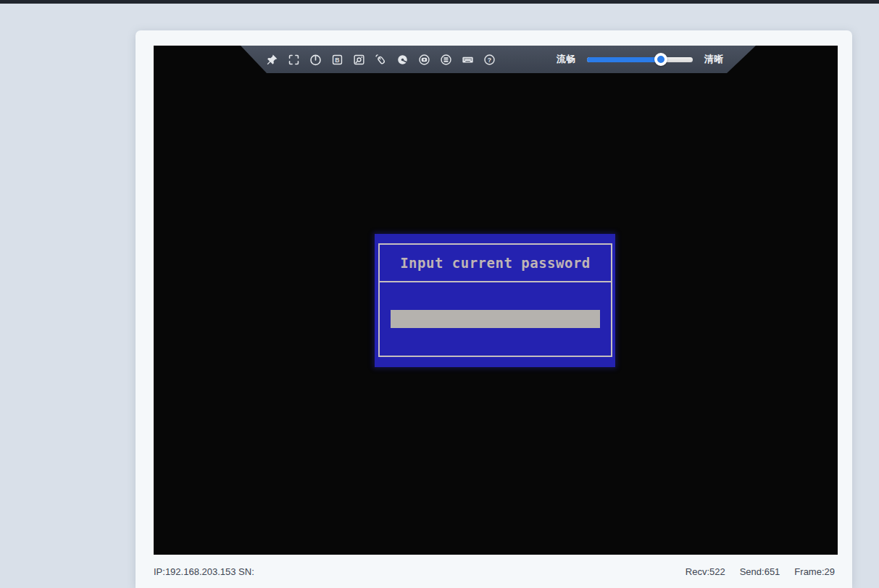 The height and width of the screenshot is (588, 879). What do you see at coordinates (714, 59) in the screenshot?
I see `slider-label-sharp: 清晰` at bounding box center [714, 59].